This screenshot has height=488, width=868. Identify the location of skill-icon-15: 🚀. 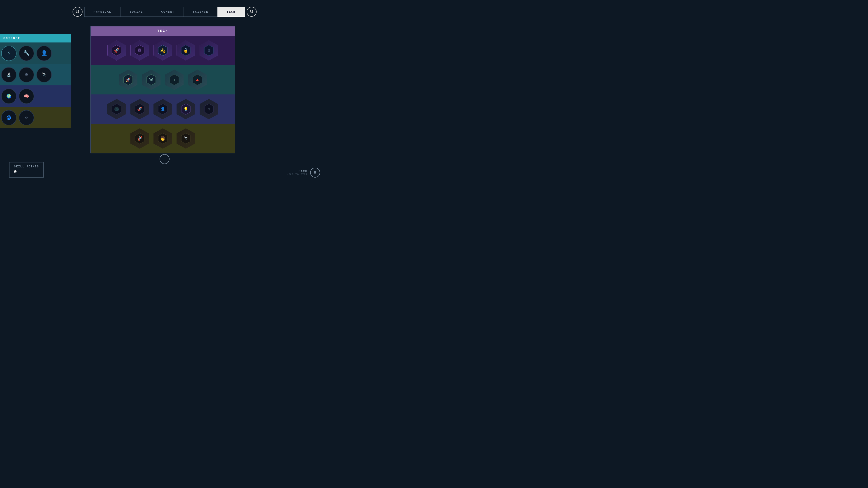
(140, 138).